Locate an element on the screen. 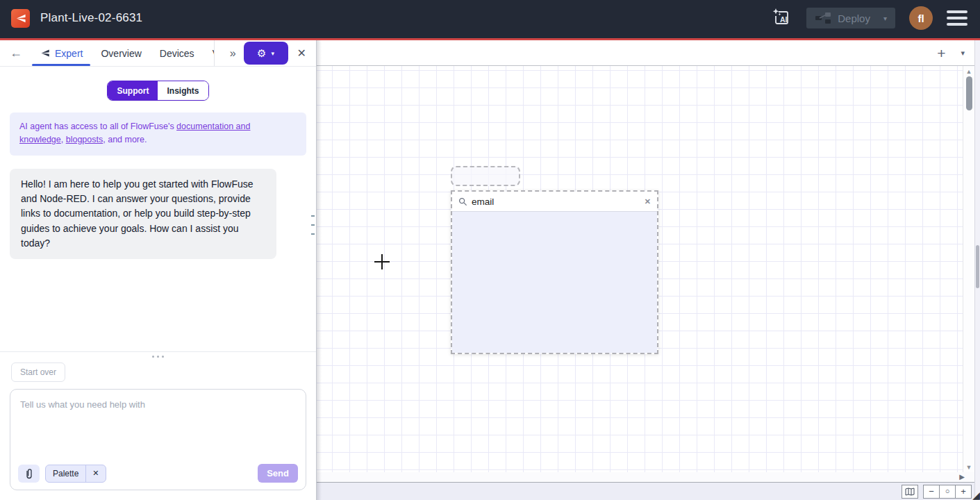  toggle-insights-button: Insights is located at coordinates (183, 90).